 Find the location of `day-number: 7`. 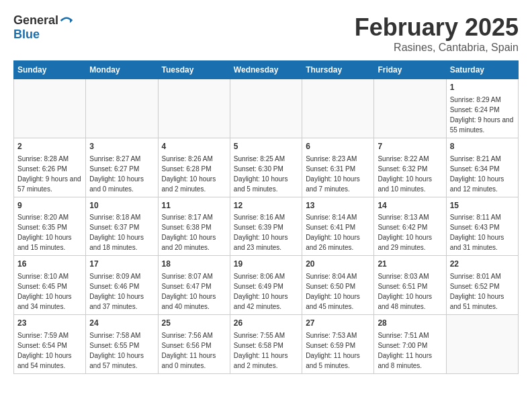

day-number: 7 is located at coordinates (410, 146).